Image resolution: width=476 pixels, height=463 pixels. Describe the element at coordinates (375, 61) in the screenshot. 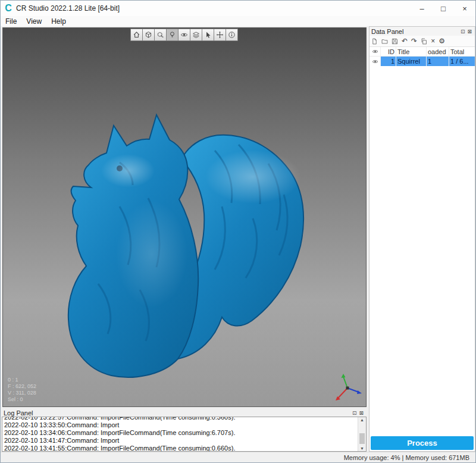

I see `row-visibility-toggle` at that location.